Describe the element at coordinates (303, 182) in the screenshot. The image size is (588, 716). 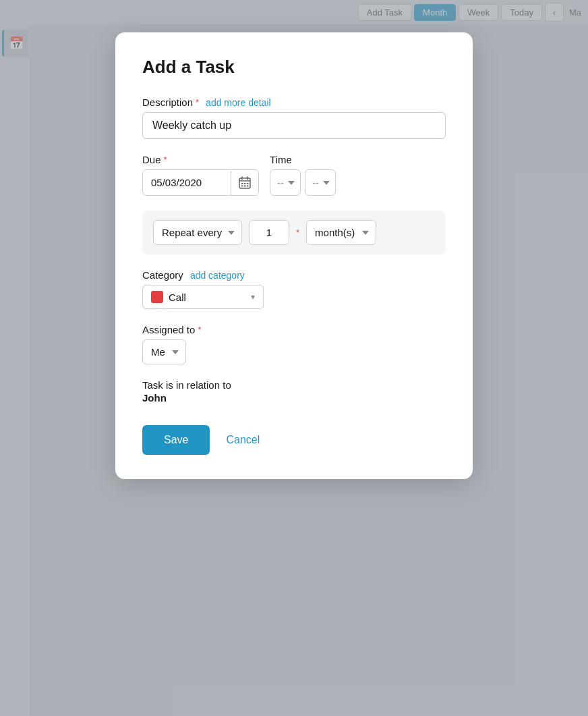
I see `time-selects: -- --` at that location.